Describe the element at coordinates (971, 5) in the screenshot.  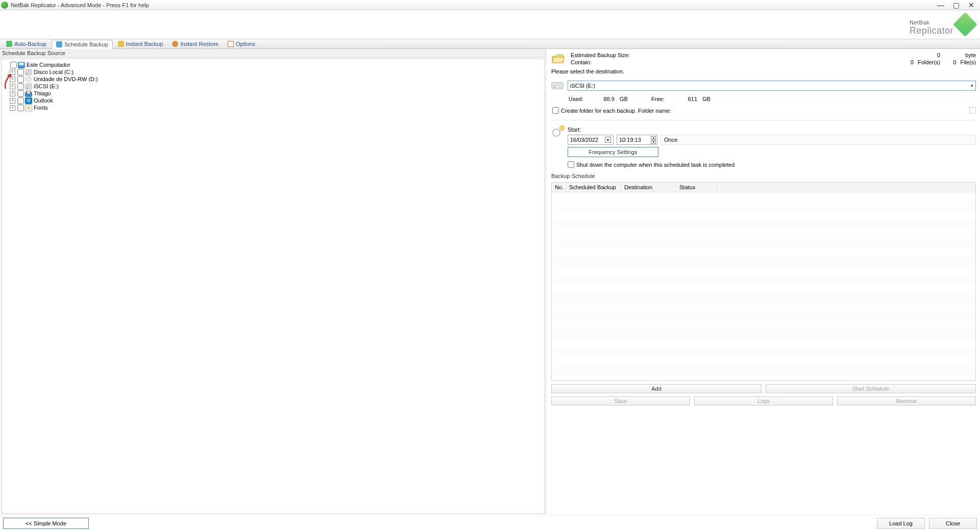
I see `close-window-button: ✕` at that location.